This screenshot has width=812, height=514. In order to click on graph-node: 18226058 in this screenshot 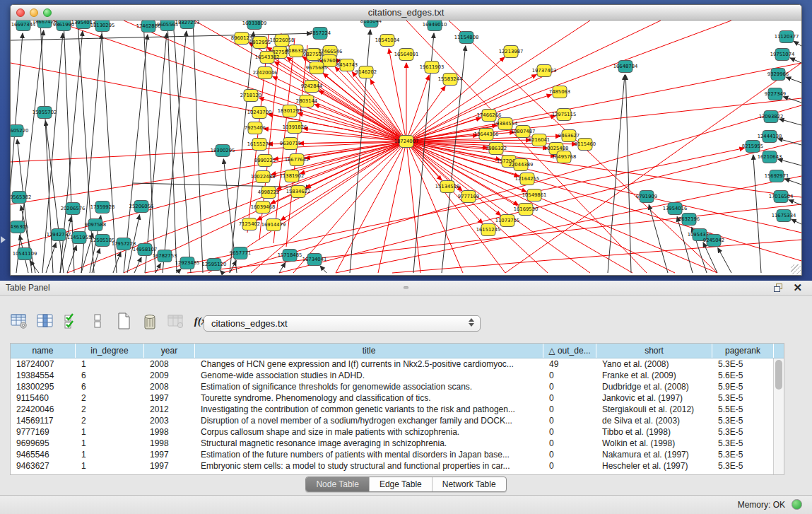, I will do `click(283, 41)`.